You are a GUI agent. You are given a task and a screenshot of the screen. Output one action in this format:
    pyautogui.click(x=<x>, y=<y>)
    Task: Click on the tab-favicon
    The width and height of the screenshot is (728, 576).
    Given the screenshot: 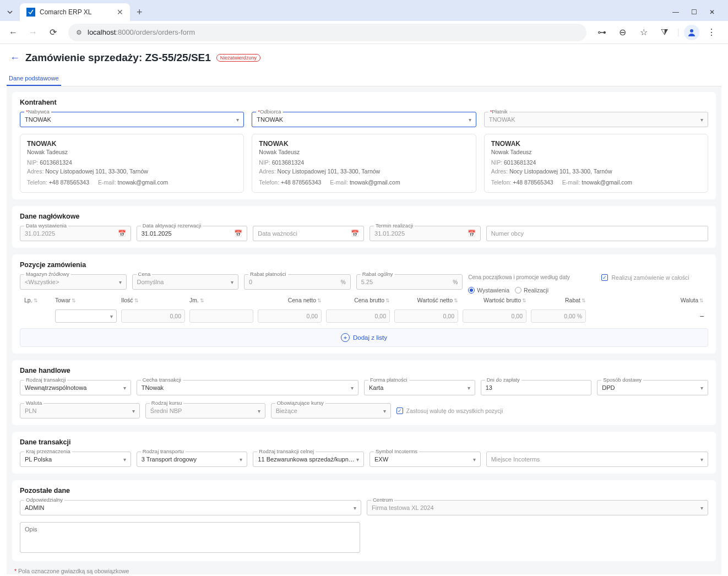 What is the action you would take?
    pyautogui.click(x=31, y=12)
    